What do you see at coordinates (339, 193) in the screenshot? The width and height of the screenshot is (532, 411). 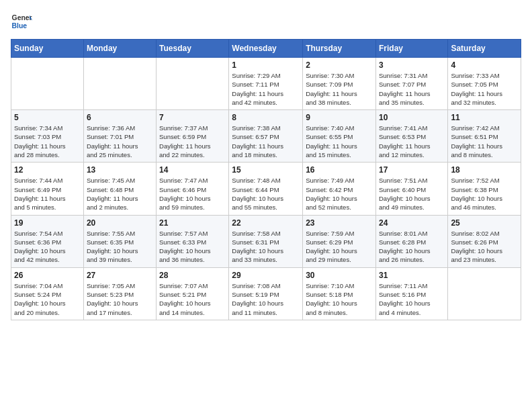 I see `day-info: Sunrise: 7:49 AM Sunset: 6:42 PM Dayligh…` at bounding box center [339, 193].